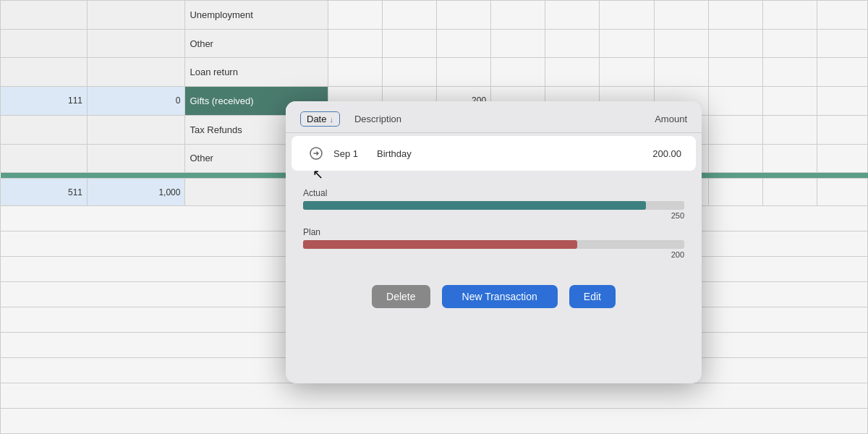 The image size is (868, 434). What do you see at coordinates (440, 244) in the screenshot?
I see `plan-bar-fill` at bounding box center [440, 244].